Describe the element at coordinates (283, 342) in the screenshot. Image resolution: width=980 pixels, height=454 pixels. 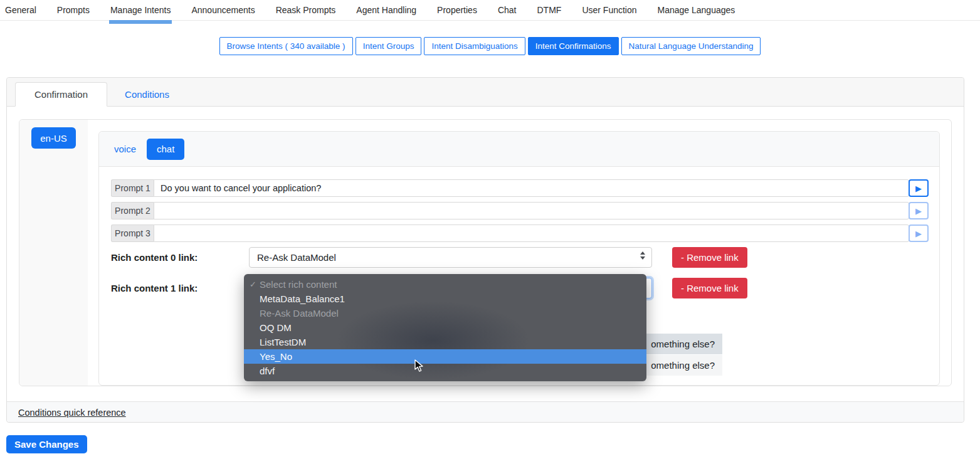
I see `dropdown-option-label: ListTestDM` at that location.